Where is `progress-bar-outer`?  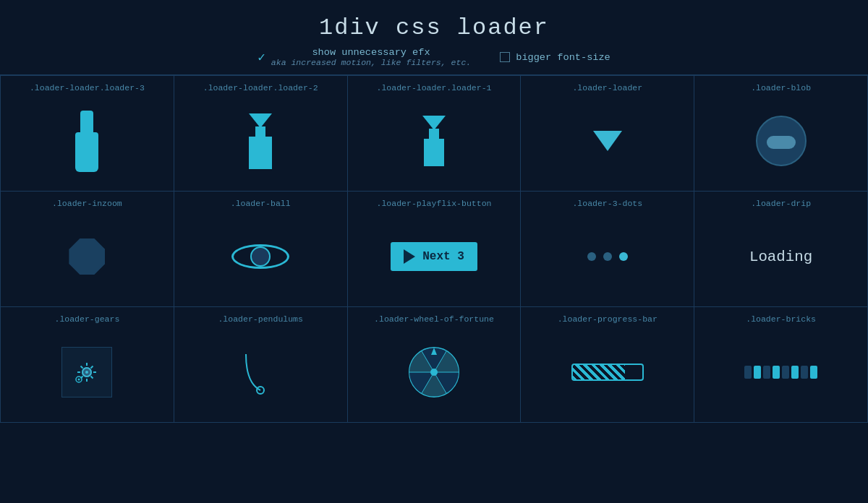 progress-bar-outer is located at coordinates (608, 372).